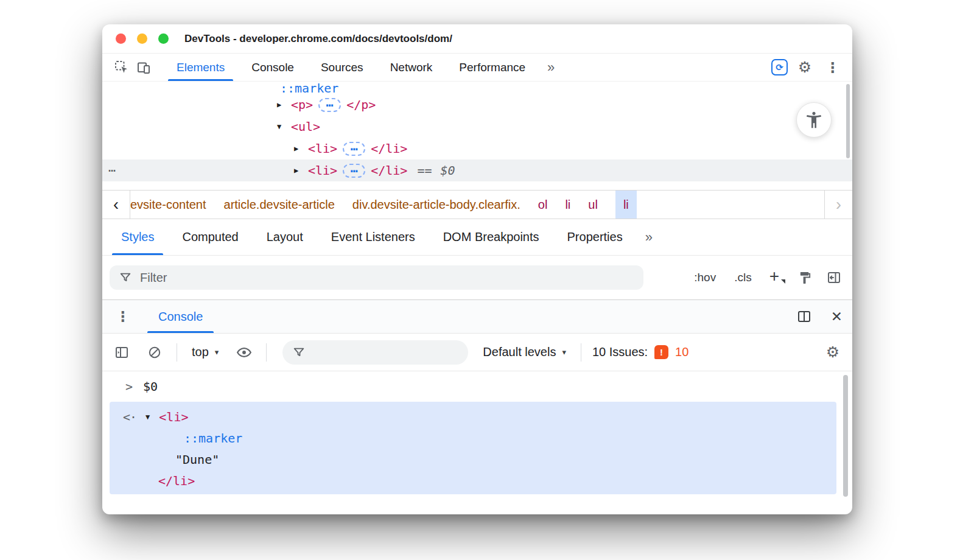  I want to click on styles-filter, so click(376, 278).